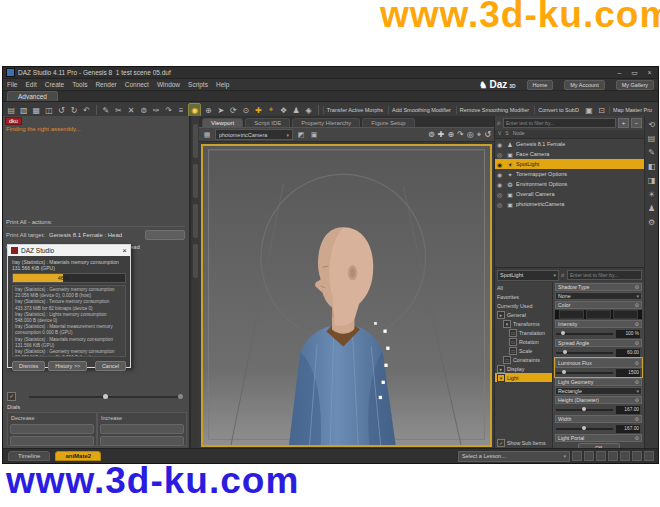 This screenshot has width=660, height=507. Describe the element at coordinates (524, 306) in the screenshot. I see `nav-currently-used: Currently Used` at that location.